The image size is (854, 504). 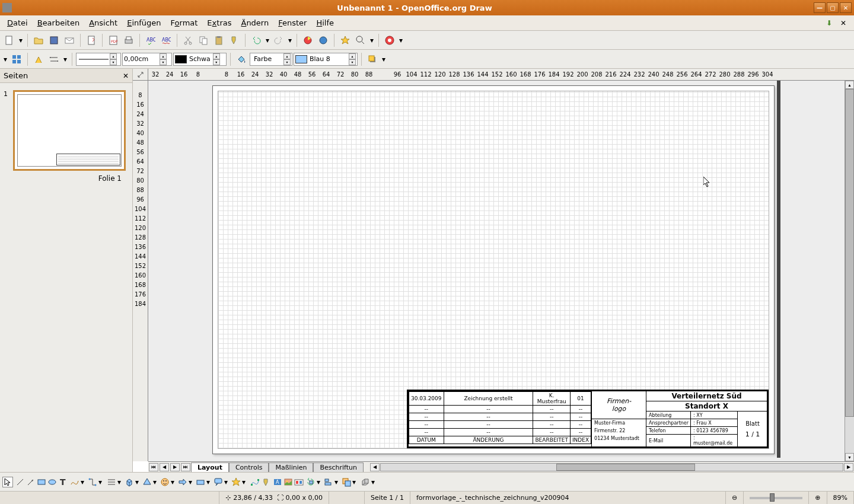 What do you see at coordinates (384, 59) in the screenshot?
I see `toolbar2-overflow: ▾` at bounding box center [384, 59].